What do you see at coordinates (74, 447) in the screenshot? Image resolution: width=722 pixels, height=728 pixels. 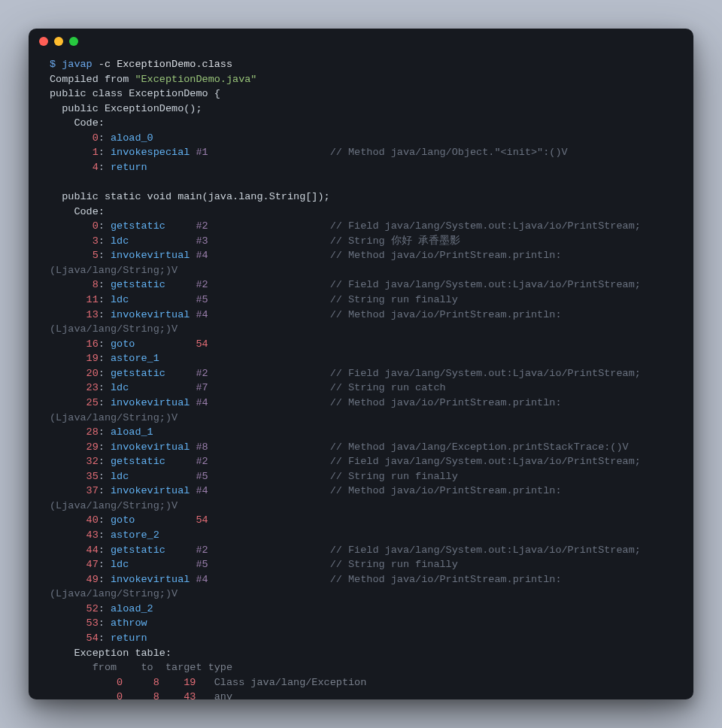 I see `bytecode-offset: 29` at bounding box center [74, 447].